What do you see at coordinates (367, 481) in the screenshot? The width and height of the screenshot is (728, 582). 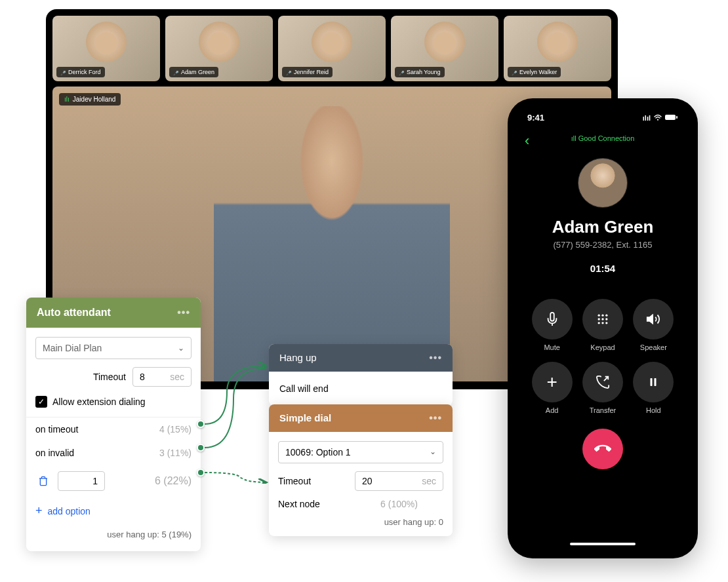 I see `timeout-value: 20` at bounding box center [367, 481].